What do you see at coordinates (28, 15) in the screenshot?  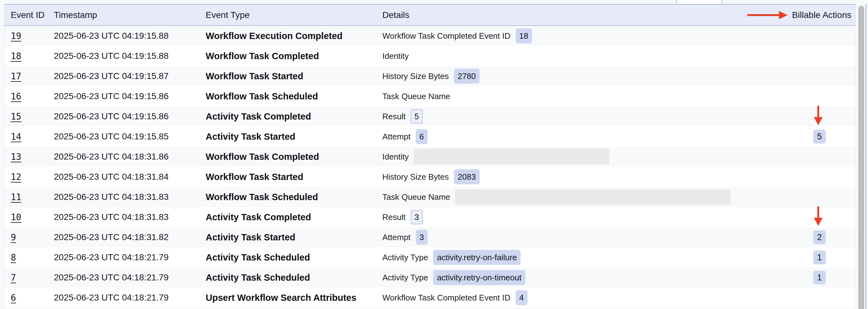 I see `column-header-event-id: Event ID` at bounding box center [28, 15].